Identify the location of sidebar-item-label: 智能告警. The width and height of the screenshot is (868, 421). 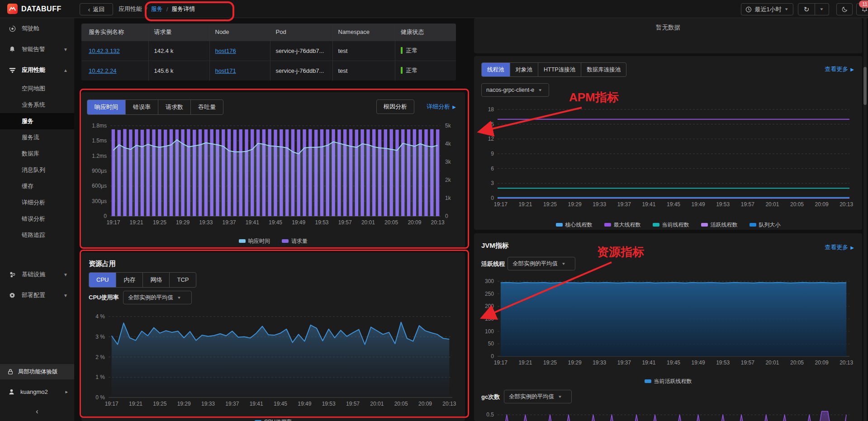
(40, 49).